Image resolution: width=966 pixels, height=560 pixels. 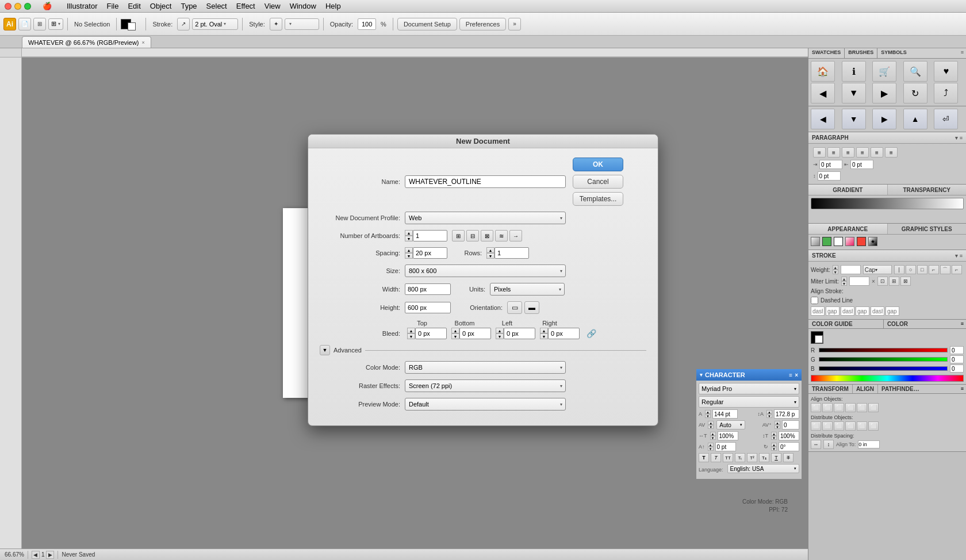 What do you see at coordinates (598, 182) in the screenshot?
I see `cancel-button: Cancel` at bounding box center [598, 182].